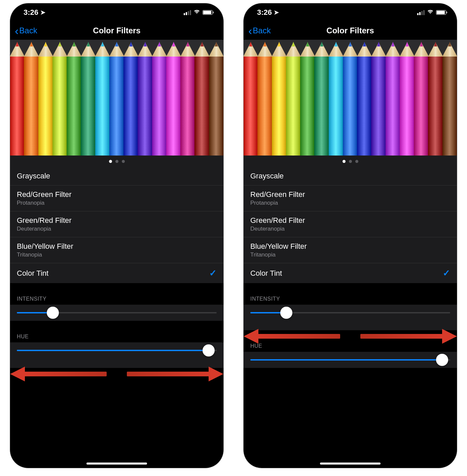  What do you see at coordinates (45, 255) in the screenshot?
I see `filter-sublabel: Tritanopia` at bounding box center [45, 255].